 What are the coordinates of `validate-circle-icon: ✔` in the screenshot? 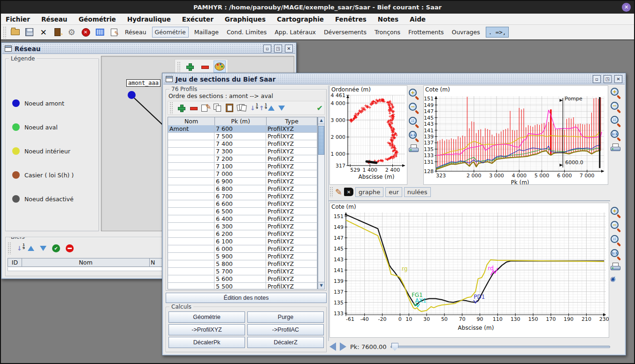 It's located at (56, 249).